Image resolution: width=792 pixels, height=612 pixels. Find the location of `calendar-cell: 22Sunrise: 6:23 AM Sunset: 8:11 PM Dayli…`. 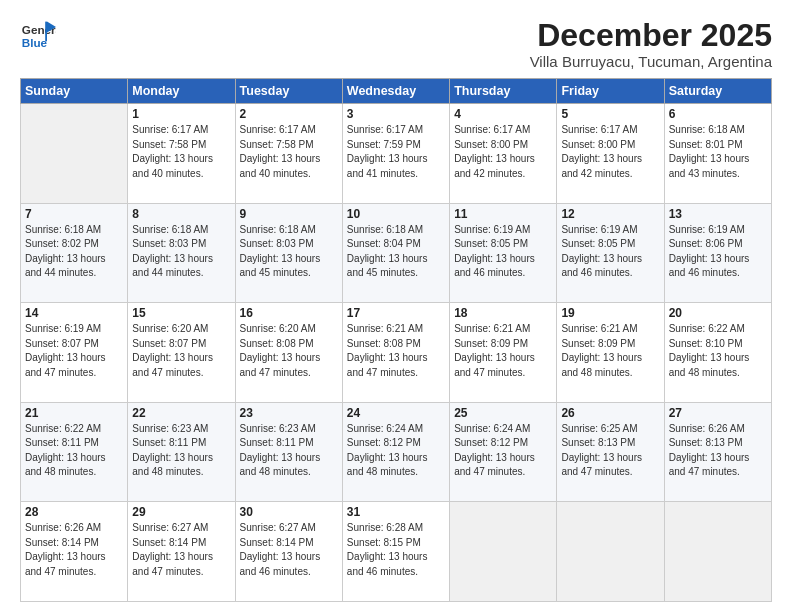

calendar-cell: 22Sunrise: 6:23 AM Sunset: 8:11 PM Dayli… is located at coordinates (182, 452).